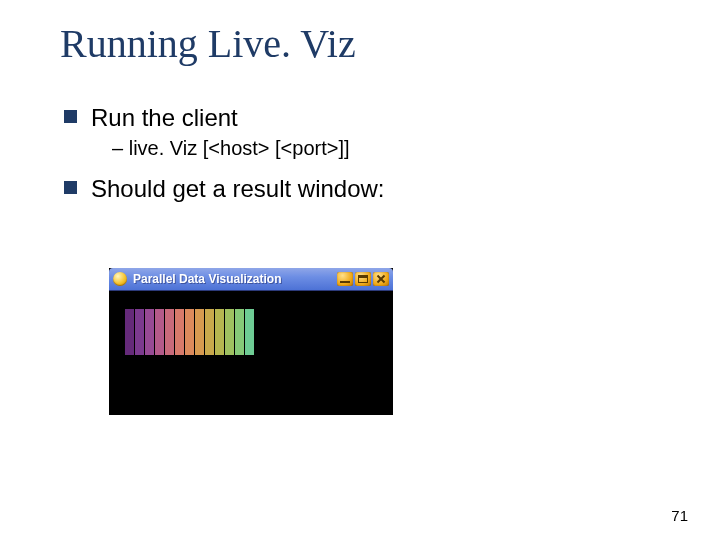 The image size is (720, 540). I want to click on bullet-2: Should get a result window:, so click(372, 189).